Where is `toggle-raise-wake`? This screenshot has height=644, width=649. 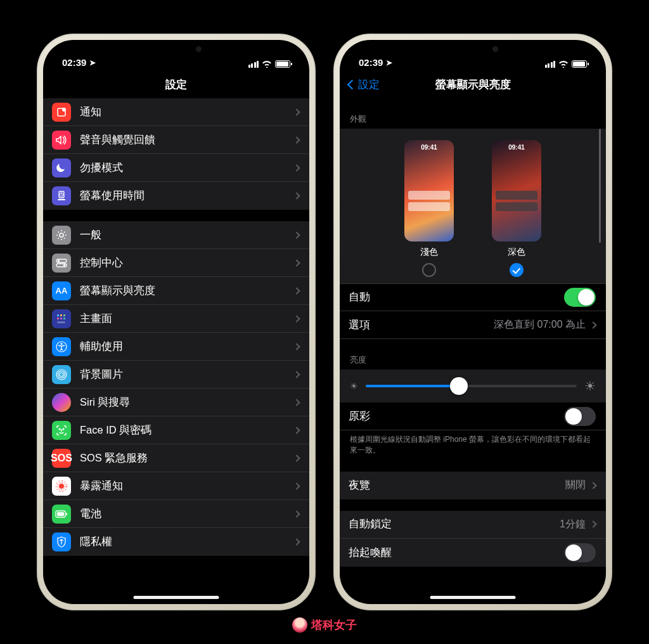
toggle-raise-wake is located at coordinates (580, 553).